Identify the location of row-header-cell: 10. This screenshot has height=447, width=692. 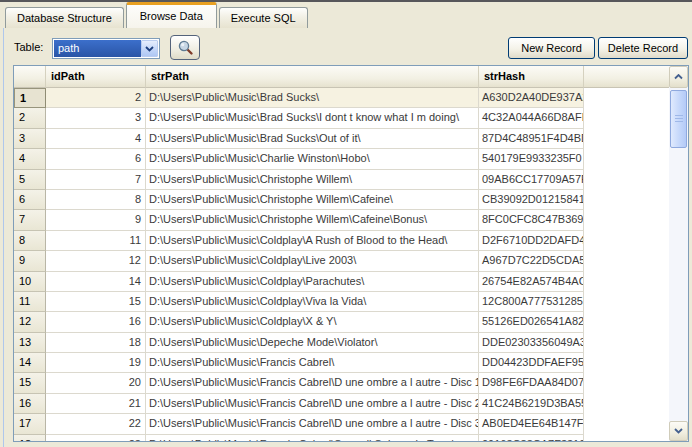
(30, 282).